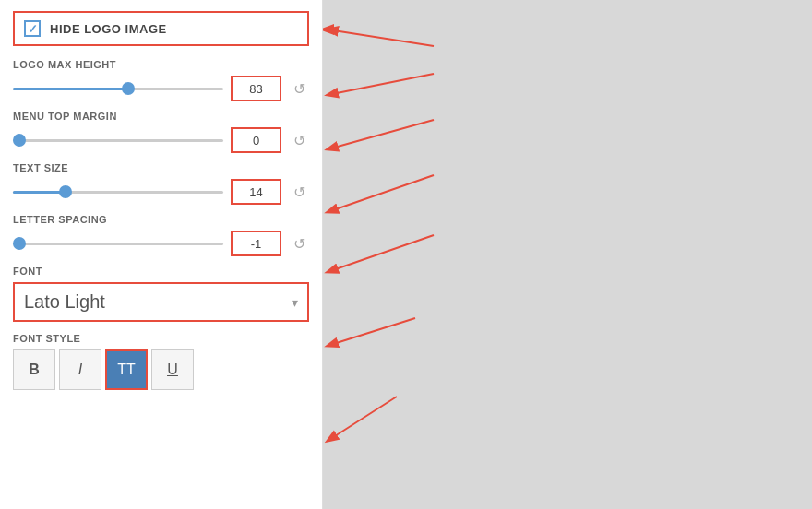 This screenshot has height=509, width=812. I want to click on logo-max-height-row: 83 ↺, so click(161, 89).